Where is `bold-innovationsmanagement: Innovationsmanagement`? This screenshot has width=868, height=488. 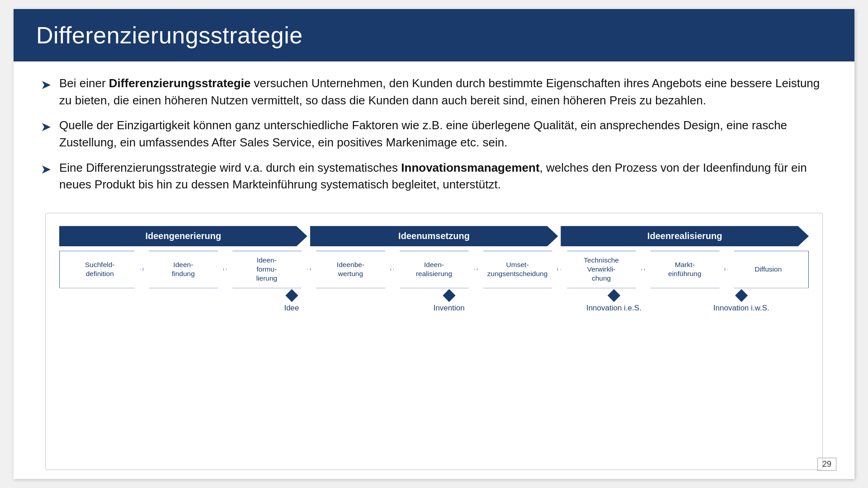 bold-innovationsmanagement: Innovationsmanagement is located at coordinates (470, 168).